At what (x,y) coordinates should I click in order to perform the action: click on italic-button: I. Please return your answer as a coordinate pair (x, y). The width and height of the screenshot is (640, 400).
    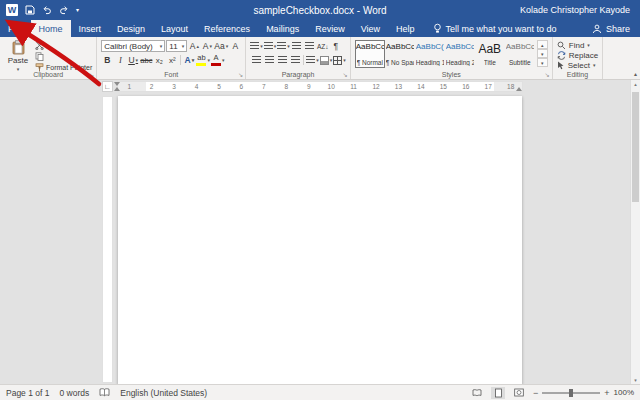
    Looking at the image, I should click on (120, 60).